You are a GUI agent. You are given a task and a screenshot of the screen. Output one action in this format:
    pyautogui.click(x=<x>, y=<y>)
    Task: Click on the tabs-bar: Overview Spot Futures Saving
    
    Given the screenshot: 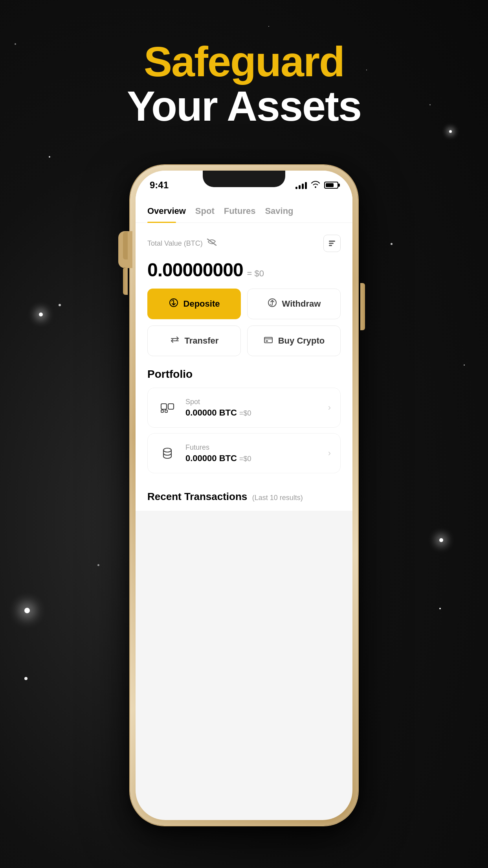 What is the action you would take?
    pyautogui.click(x=244, y=208)
    